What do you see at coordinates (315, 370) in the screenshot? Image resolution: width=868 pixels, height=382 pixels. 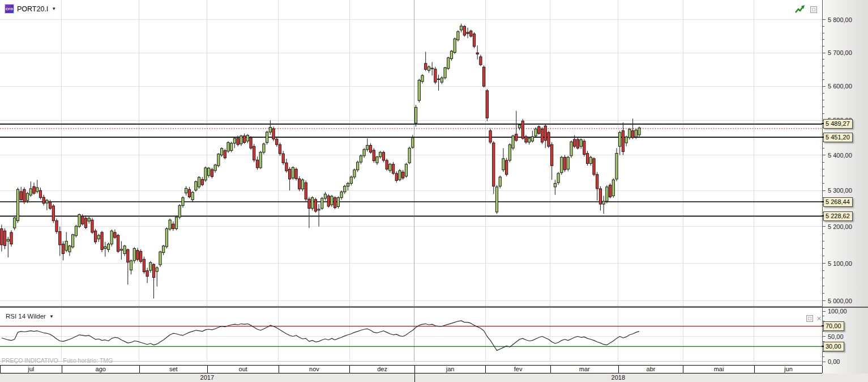 I see `month-cell-nov: nov` at bounding box center [315, 370].